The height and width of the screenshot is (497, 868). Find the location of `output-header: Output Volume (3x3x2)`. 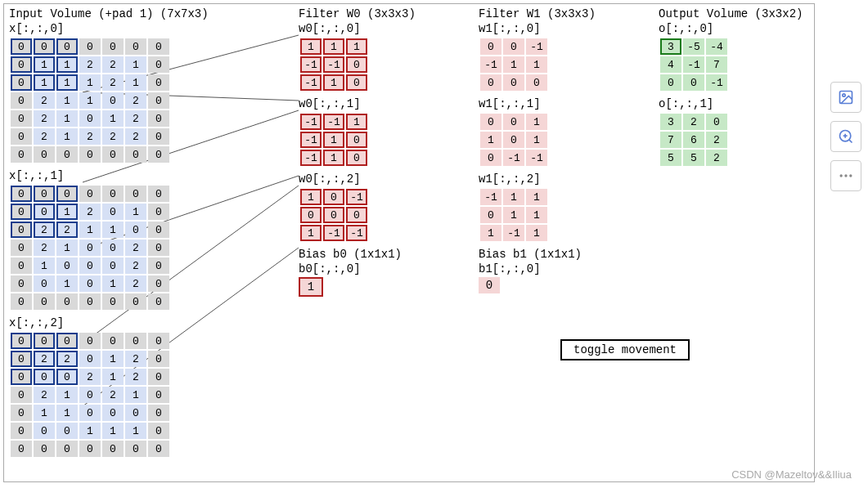

output-header: Output Volume (3x3x2) is located at coordinates (740, 14).